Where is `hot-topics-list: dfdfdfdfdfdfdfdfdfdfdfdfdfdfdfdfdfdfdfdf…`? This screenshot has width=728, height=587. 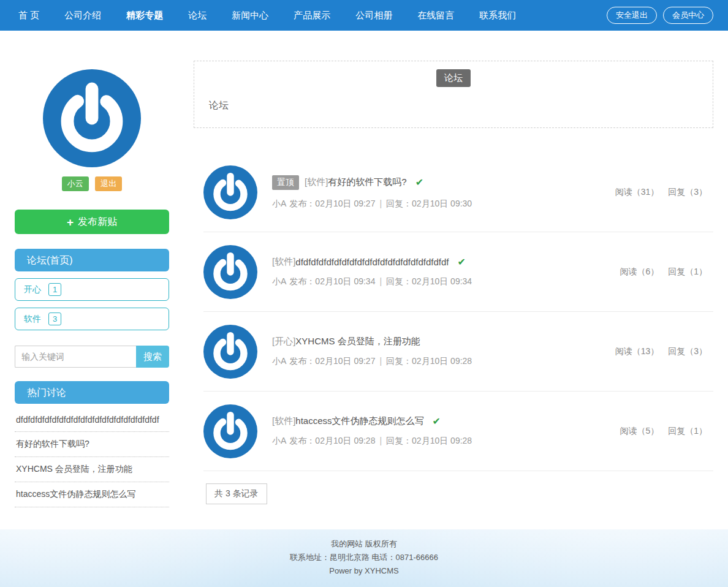 hot-topics-list: dfdfdfdfdfdfdfdfdfdfdfdfdfdfdfdfdfdfdfdf… is located at coordinates (92, 458).